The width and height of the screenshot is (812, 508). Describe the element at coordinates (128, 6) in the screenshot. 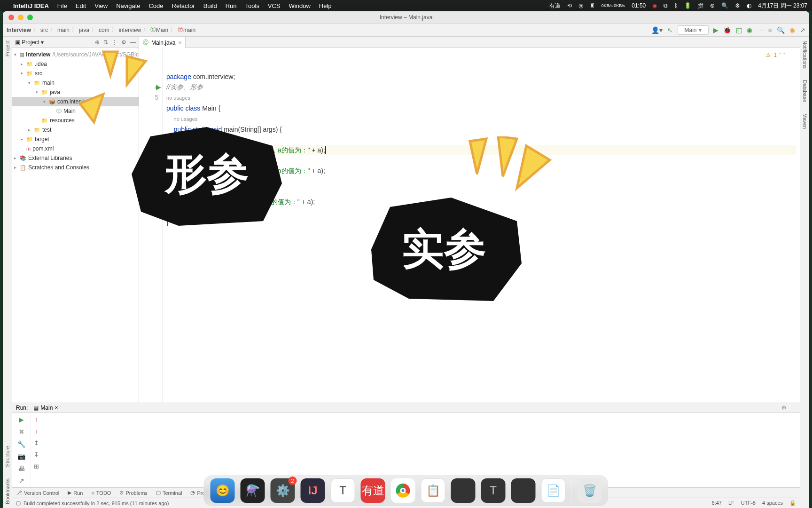

I see `menu-navigate: Navigate` at that location.